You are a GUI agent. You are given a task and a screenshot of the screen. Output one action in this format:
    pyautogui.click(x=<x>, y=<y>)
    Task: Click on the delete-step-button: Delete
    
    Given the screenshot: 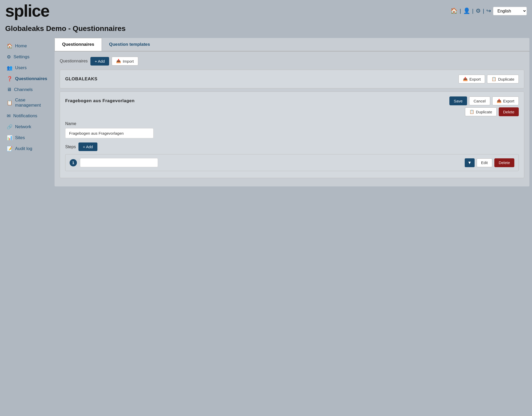 What is the action you would take?
    pyautogui.click(x=504, y=163)
    